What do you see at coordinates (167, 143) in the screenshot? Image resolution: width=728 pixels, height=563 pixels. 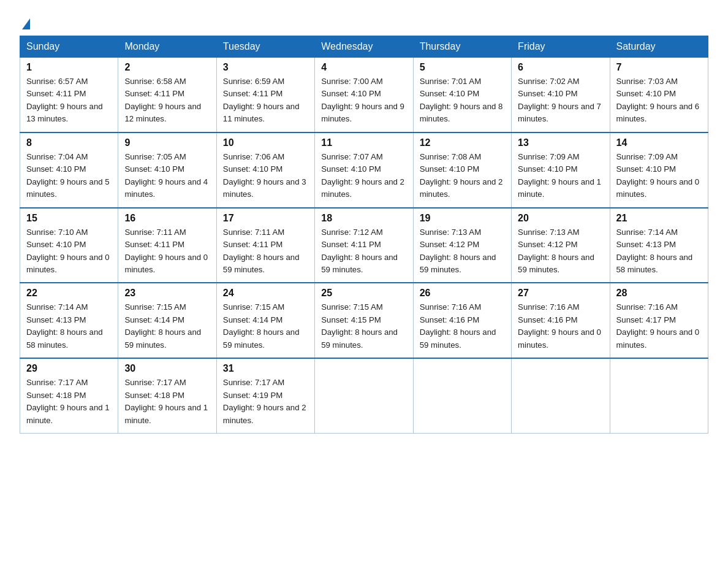 I see `day-number: 9` at bounding box center [167, 143].